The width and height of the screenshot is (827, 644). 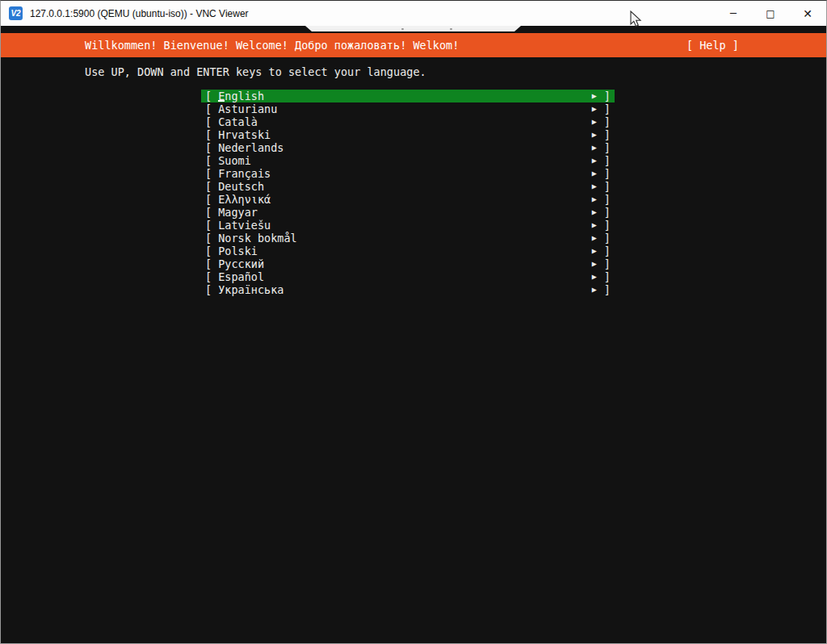 I want to click on welcome-banner: Willkommen! Bienvenue! Welcome! Добро по…, so click(x=414, y=45).